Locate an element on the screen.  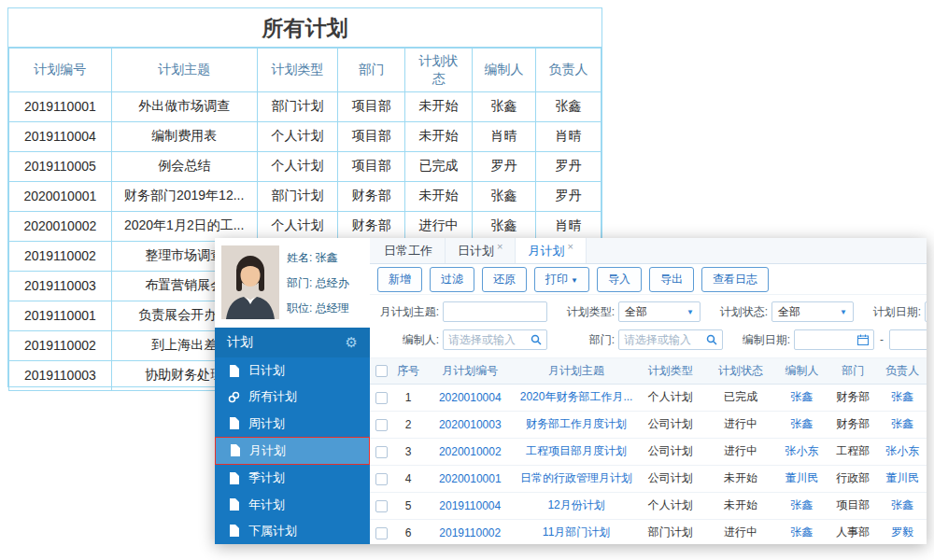
cell-dept: 工程部 is located at coordinates (854, 452).